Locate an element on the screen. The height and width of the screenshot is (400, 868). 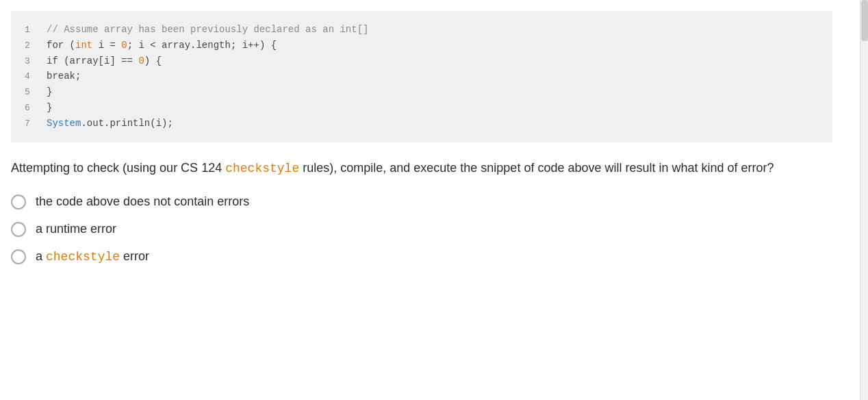
code-line: 5 } is located at coordinates (422, 92).